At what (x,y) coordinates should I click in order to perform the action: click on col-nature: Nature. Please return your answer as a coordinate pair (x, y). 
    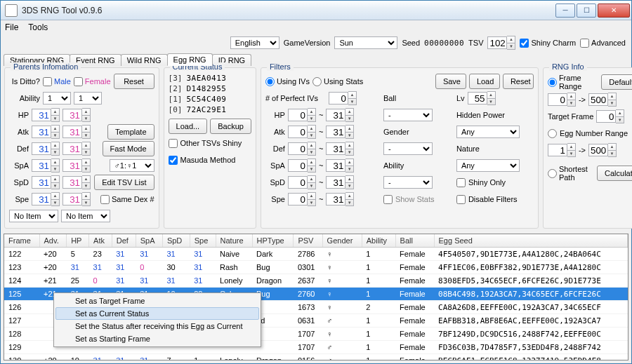
    Looking at the image, I should click on (234, 241).